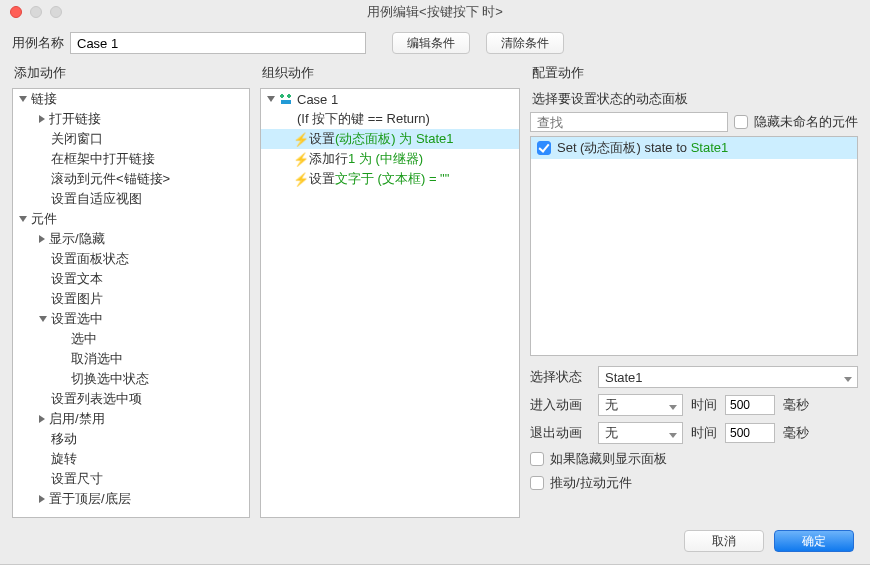  I want to click on tree-item-toggle-select: 切换选中状态, so click(131, 379).